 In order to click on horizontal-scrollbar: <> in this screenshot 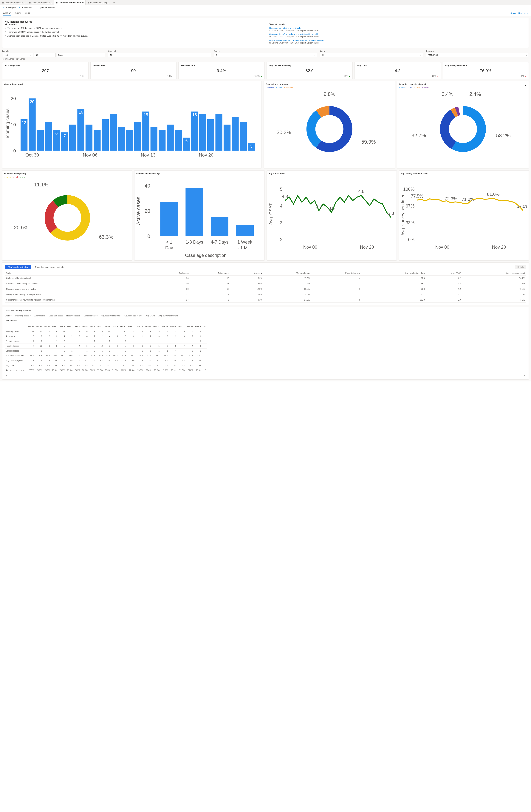, I will do `click(265, 375)`.